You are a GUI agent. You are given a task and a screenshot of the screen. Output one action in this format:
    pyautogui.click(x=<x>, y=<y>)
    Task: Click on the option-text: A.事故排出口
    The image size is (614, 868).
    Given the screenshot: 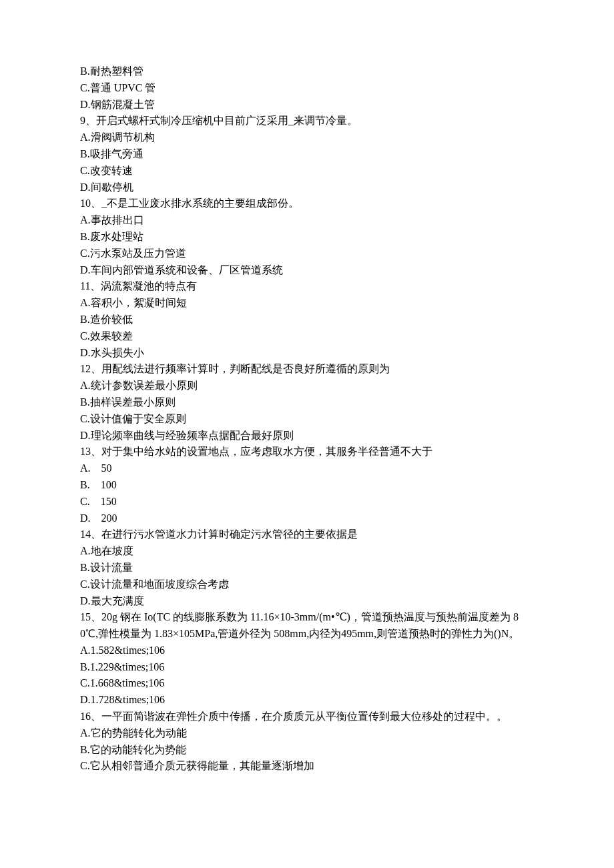 What is the action you would take?
    pyautogui.click(x=307, y=220)
    